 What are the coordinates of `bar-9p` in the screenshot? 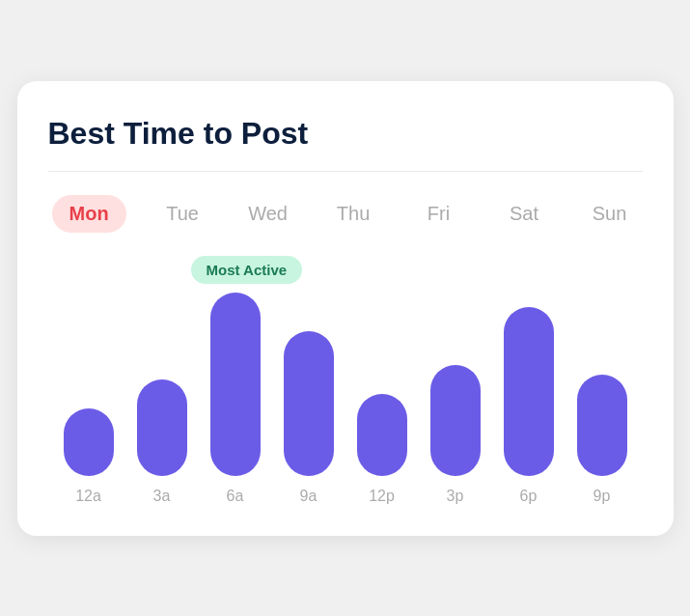 It's located at (602, 425).